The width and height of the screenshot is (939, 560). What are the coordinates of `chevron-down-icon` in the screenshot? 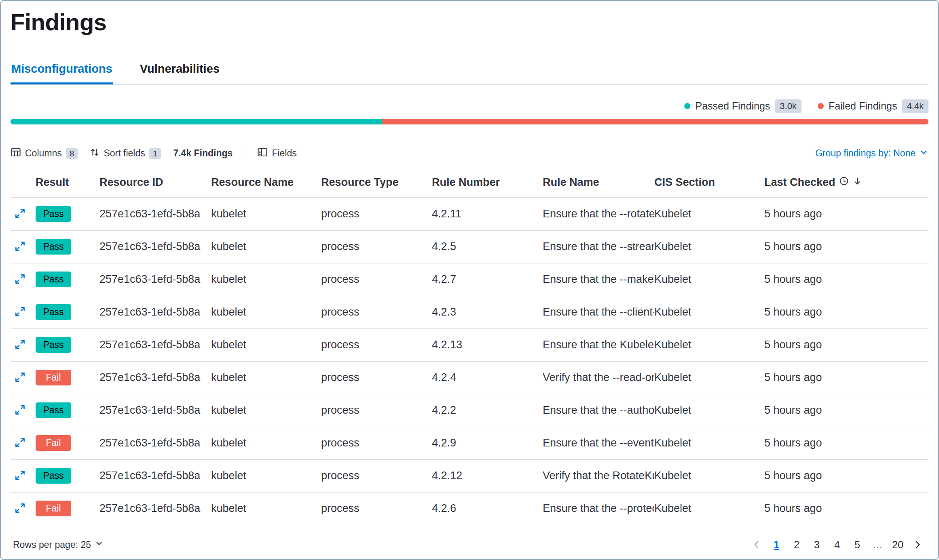 It's located at (924, 154).